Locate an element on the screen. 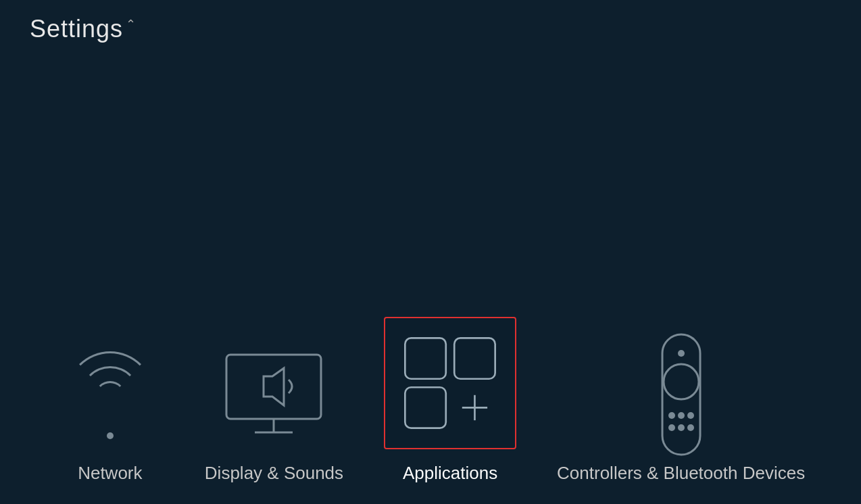 This screenshot has height=504, width=861. network-label: Network is located at coordinates (109, 473).